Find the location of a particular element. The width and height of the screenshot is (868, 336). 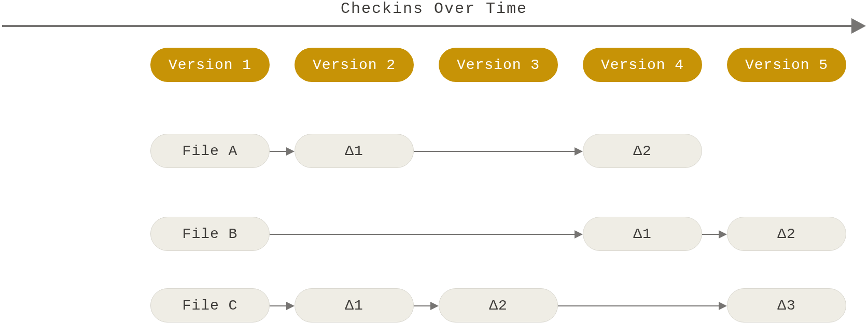

file-pill-fileA: File A is located at coordinates (210, 151).